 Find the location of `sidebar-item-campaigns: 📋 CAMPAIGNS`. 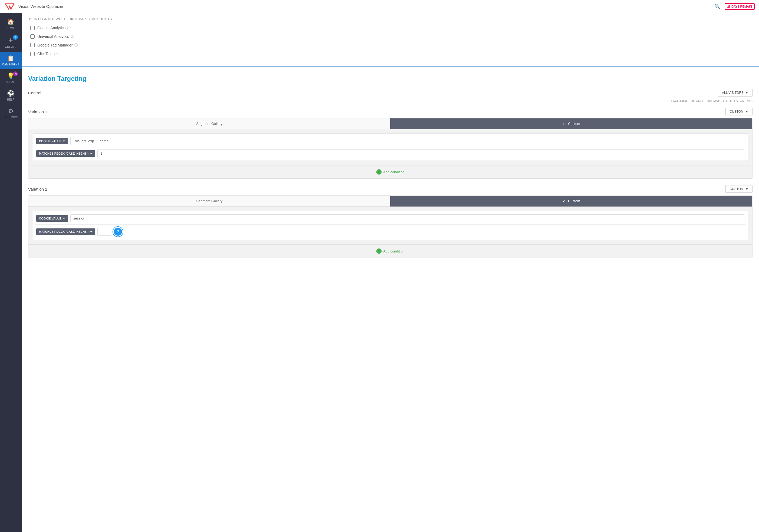

sidebar-item-campaigns: 📋 CAMPAIGNS is located at coordinates (11, 60).